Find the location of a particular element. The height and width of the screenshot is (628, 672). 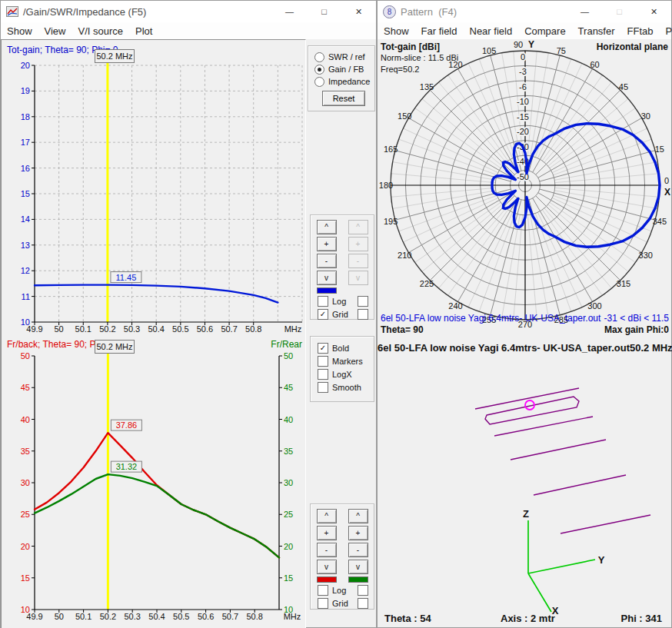

radio-impedance: Impedance is located at coordinates (344, 81).